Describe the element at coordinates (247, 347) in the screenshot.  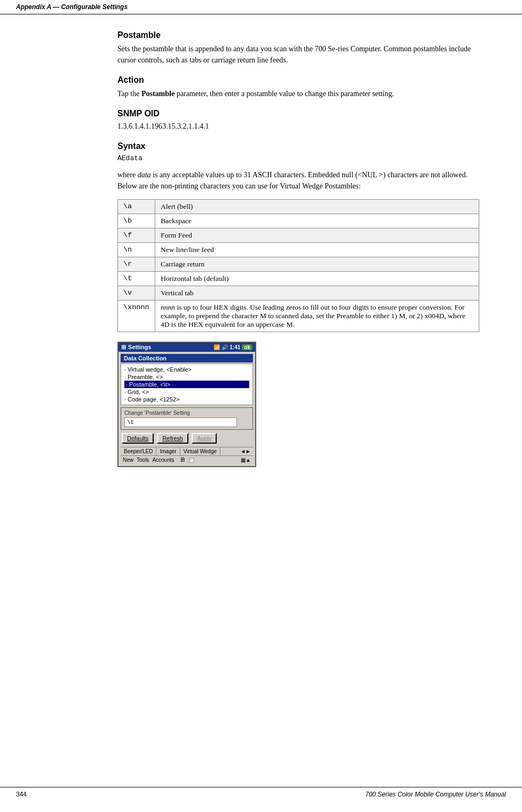
I see `ok-badge: ok` at that location.